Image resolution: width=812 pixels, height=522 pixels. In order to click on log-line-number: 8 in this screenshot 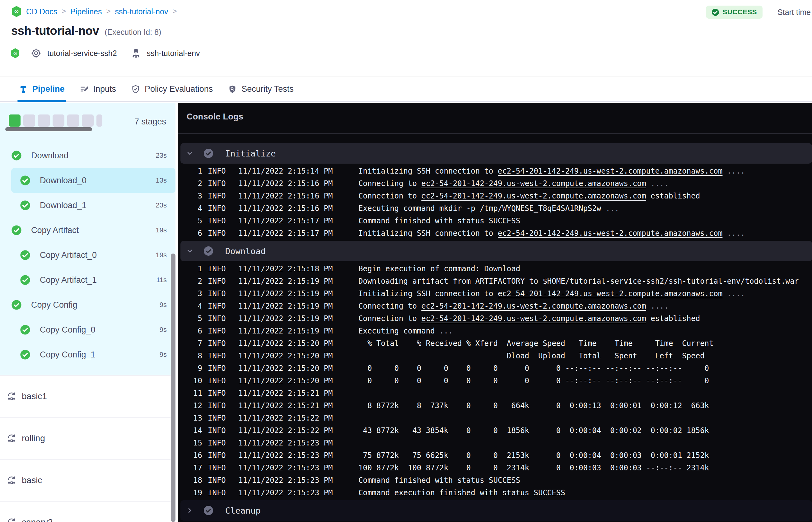, I will do `click(190, 356)`.